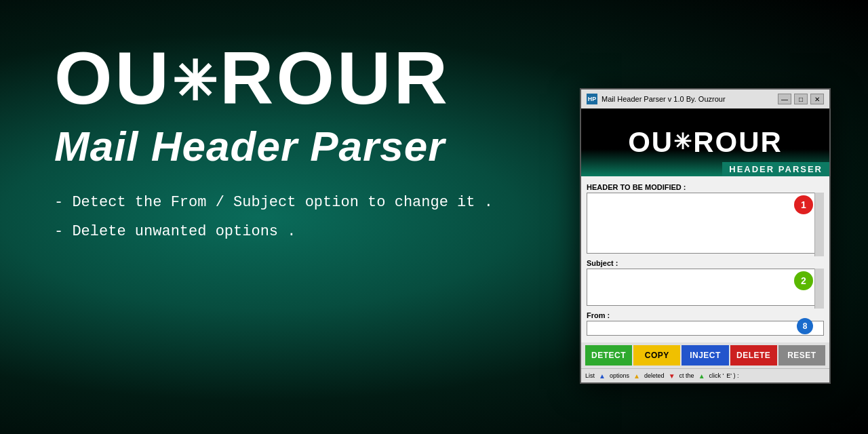 This screenshot has width=868, height=434. Describe the element at coordinates (602, 376) in the screenshot. I see `arrow-up-blue-icon: ▲` at that location.